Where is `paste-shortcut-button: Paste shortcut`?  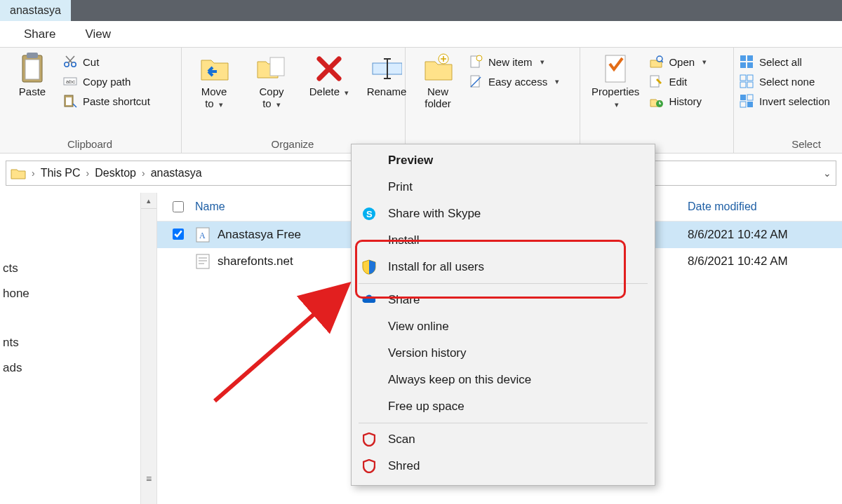 paste-shortcut-button: Paste shortcut is located at coordinates (107, 101).